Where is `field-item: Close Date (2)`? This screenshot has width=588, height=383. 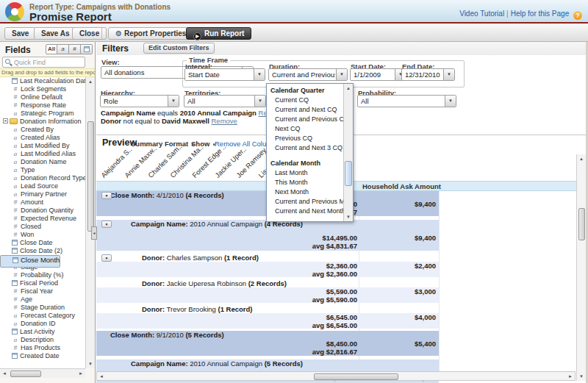 field-item: Close Date (2) is located at coordinates (43, 251).